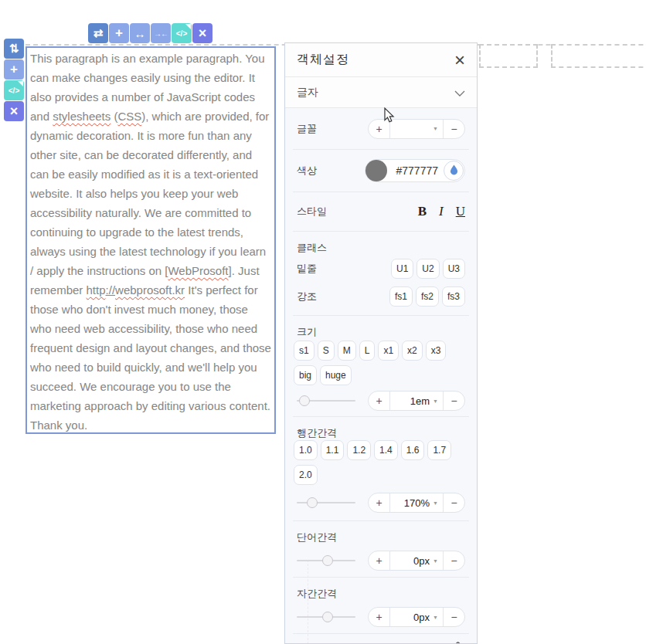 Image resolution: width=646 pixels, height=644 pixels. What do you see at coordinates (326, 561) in the screenshot?
I see `word-spacing-slider` at bounding box center [326, 561].